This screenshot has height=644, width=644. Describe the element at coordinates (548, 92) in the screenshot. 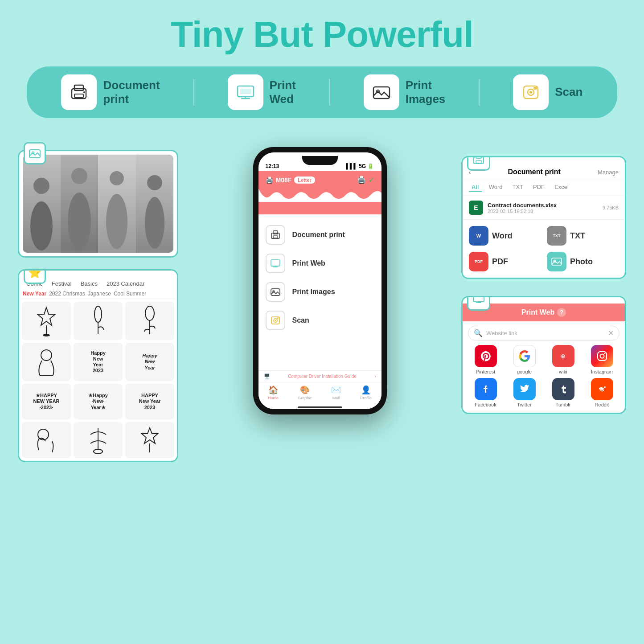

I see `feature-scan: Scan` at that location.